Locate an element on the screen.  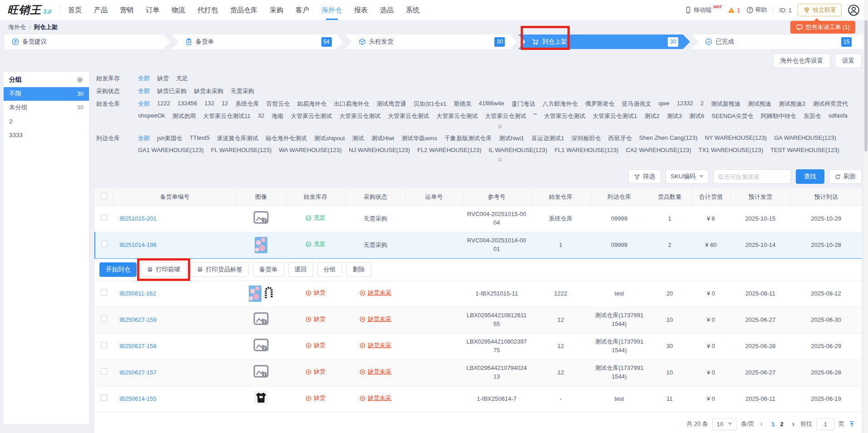
filter-option: 系统仓库 is located at coordinates (247, 104).